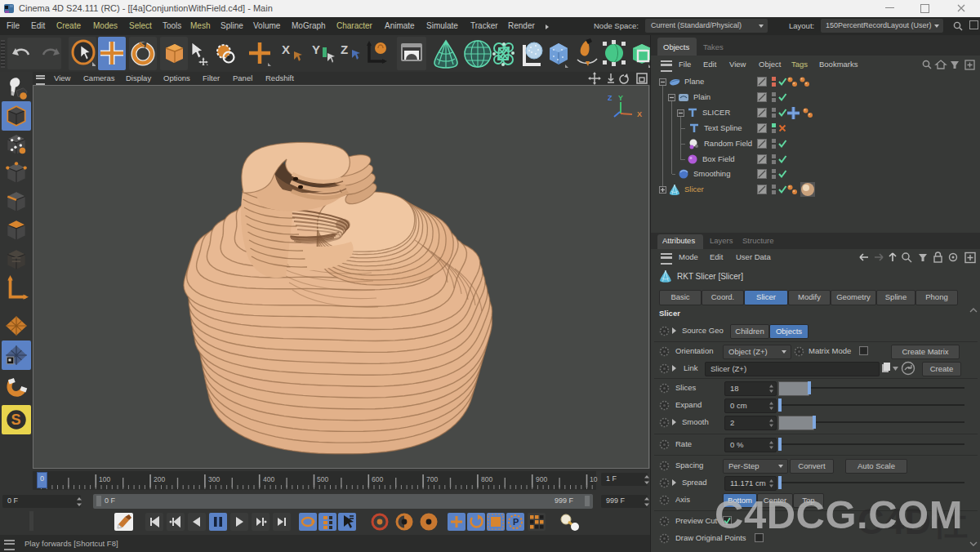  I want to click on svg-text: 10, so click(594, 479).